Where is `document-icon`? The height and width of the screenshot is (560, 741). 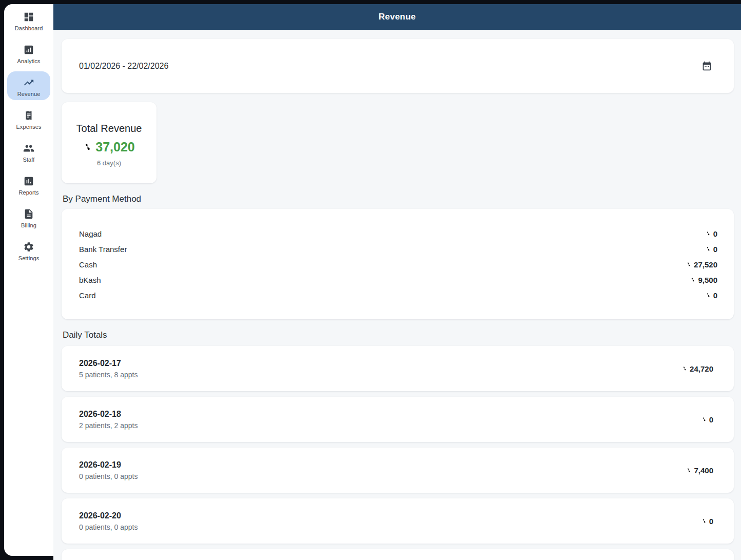 document-icon is located at coordinates (29, 214).